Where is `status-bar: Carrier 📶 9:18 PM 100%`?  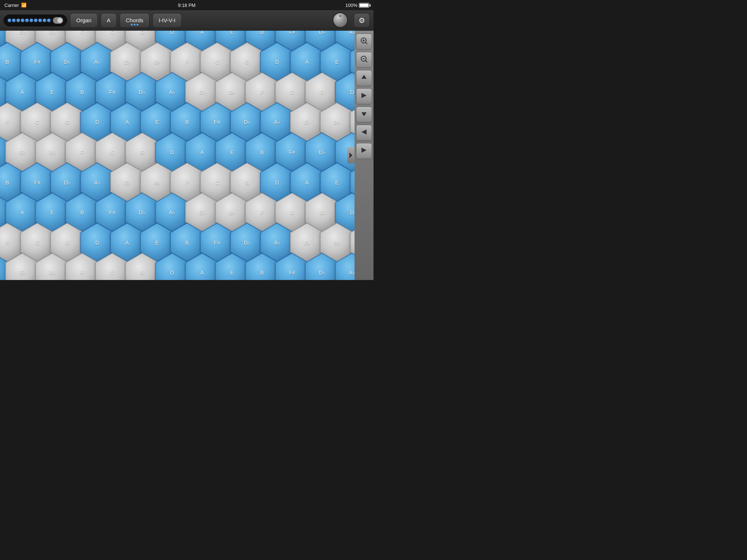
status-bar: Carrier 📶 9:18 PM 100% is located at coordinates (187, 5).